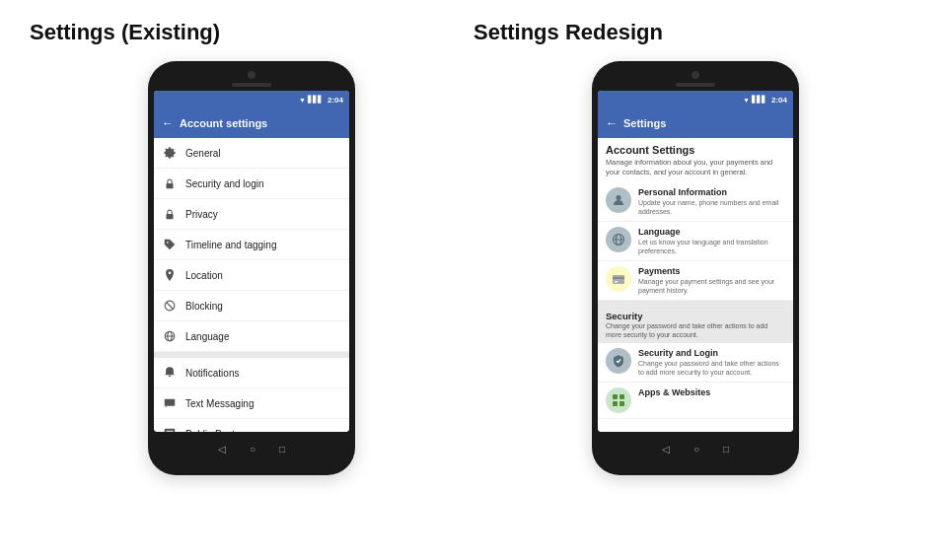  Describe the element at coordinates (170, 153) in the screenshot. I see `gear-icon` at that location.